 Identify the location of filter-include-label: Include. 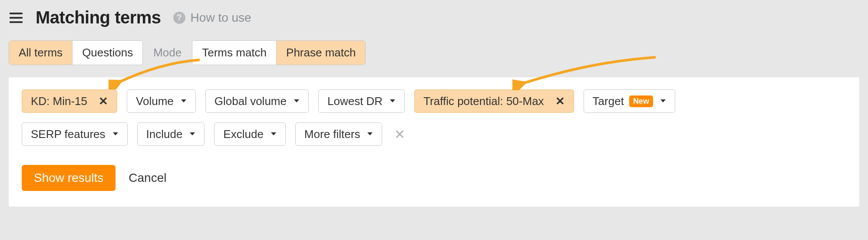
(165, 135).